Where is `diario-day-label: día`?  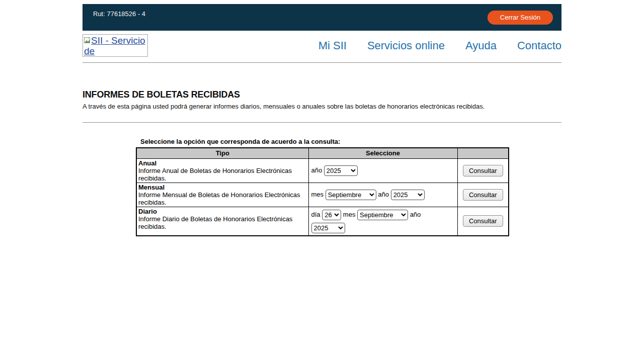 diario-day-label: día is located at coordinates (316, 214).